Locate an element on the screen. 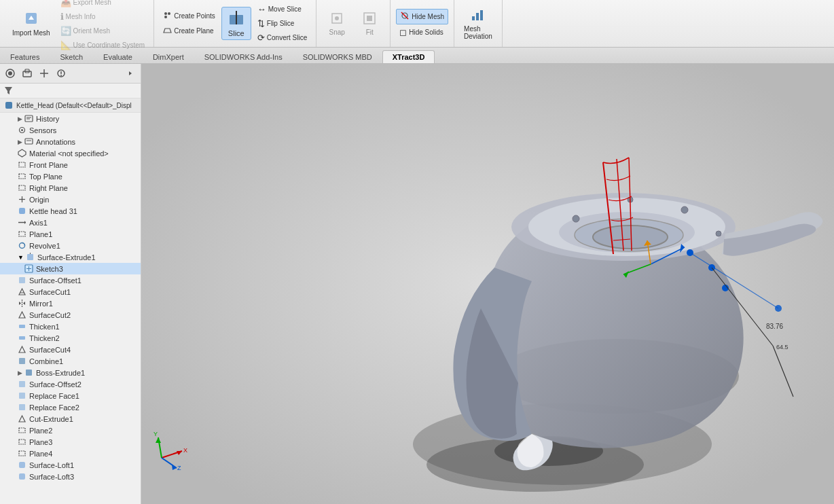  tree-item-origin: Origin is located at coordinates (71, 200).